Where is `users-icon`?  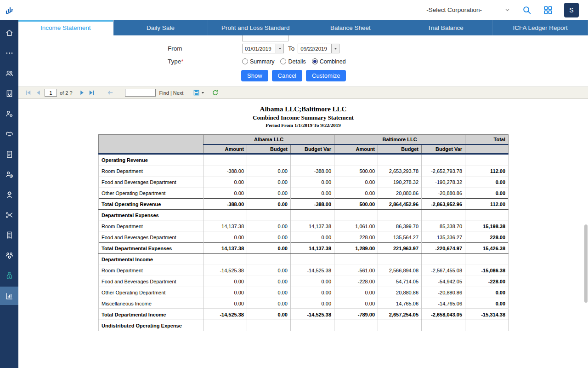
users-icon is located at coordinates (9, 74).